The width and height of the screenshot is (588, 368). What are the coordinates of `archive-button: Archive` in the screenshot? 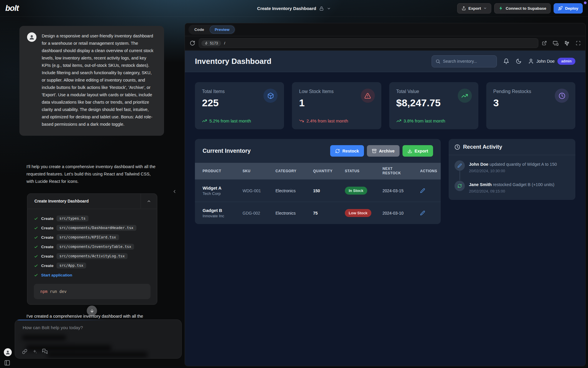 It's located at (383, 151).